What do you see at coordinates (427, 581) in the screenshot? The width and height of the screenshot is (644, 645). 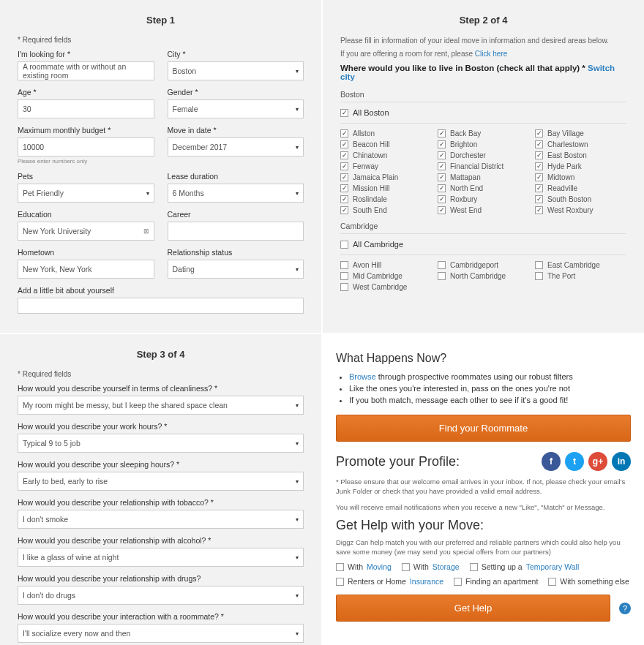 I see `insurance-link: Insurance` at bounding box center [427, 581].